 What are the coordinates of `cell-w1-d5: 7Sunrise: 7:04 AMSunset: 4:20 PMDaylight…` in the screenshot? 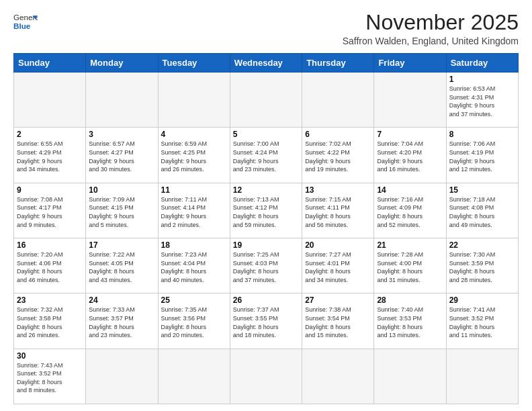 It's located at (410, 155).